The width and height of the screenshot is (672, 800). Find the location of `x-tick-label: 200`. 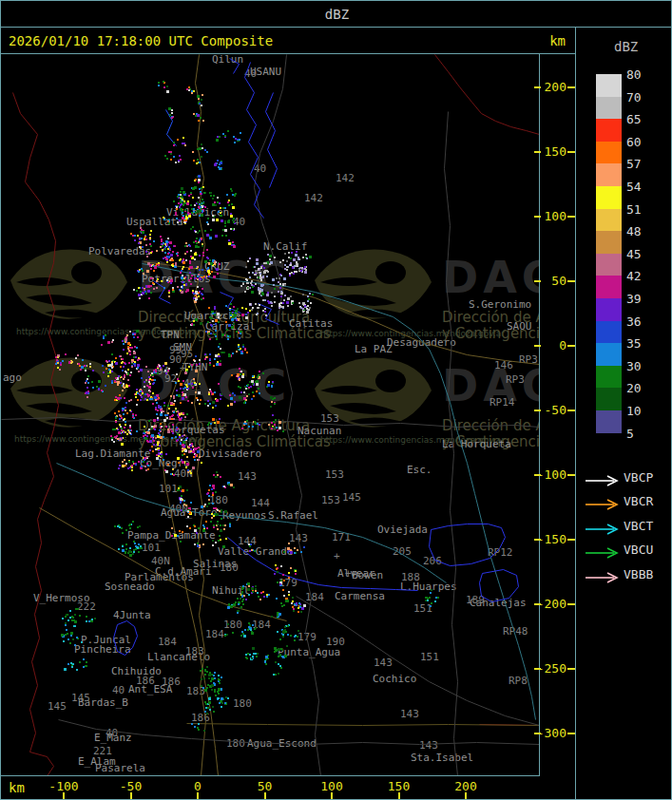

x-tick-label: 200 is located at coordinates (466, 787).